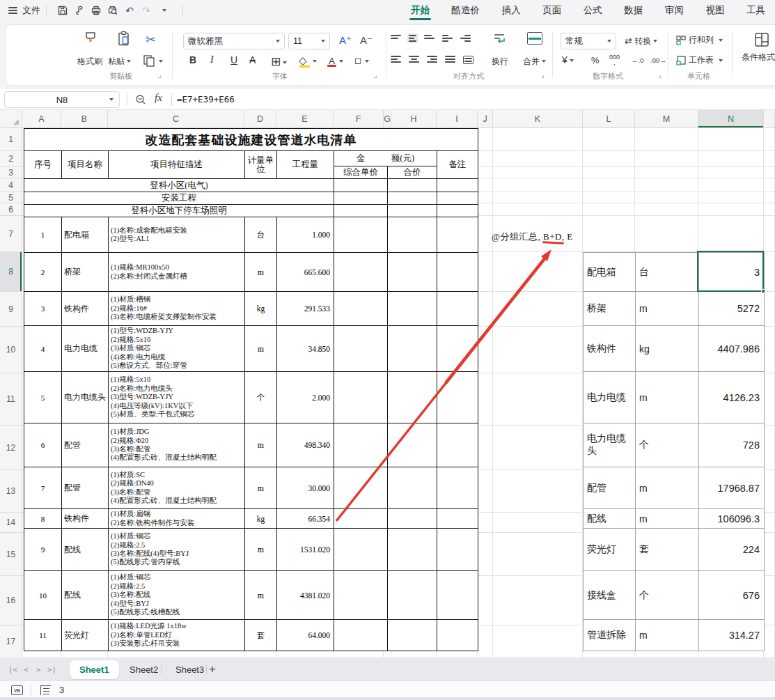 Image resolution: width=775 pixels, height=700 pixels. What do you see at coordinates (732, 488) in the screenshot?
I see `summary-item-value: 17968.87` at bounding box center [732, 488].